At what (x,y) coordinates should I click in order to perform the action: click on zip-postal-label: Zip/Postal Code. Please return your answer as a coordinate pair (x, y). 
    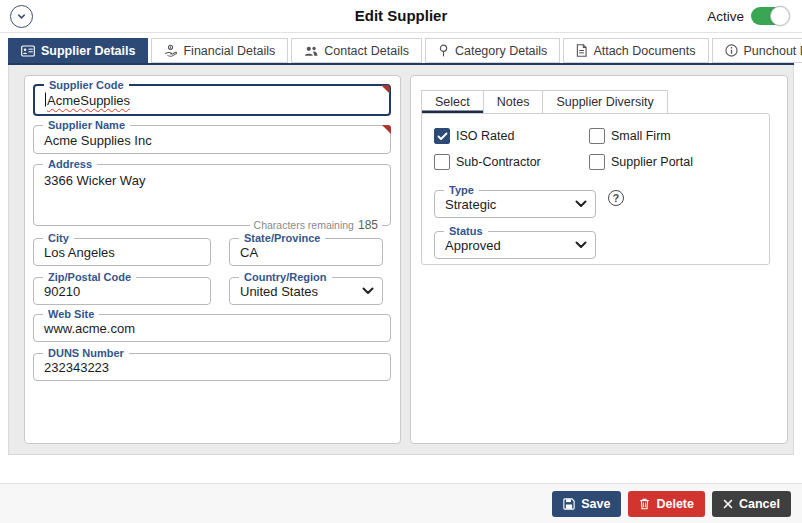
    Looking at the image, I should click on (90, 277).